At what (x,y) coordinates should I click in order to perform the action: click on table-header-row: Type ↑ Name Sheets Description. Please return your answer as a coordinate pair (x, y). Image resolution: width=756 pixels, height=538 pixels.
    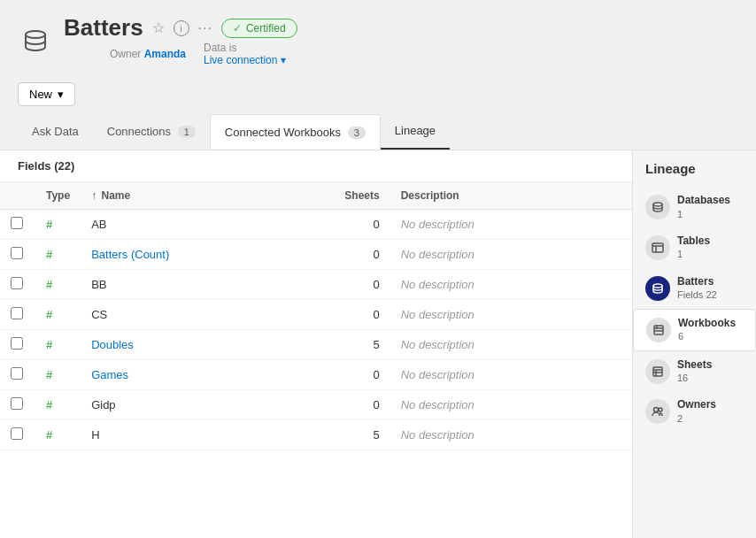
    Looking at the image, I should click on (316, 196).